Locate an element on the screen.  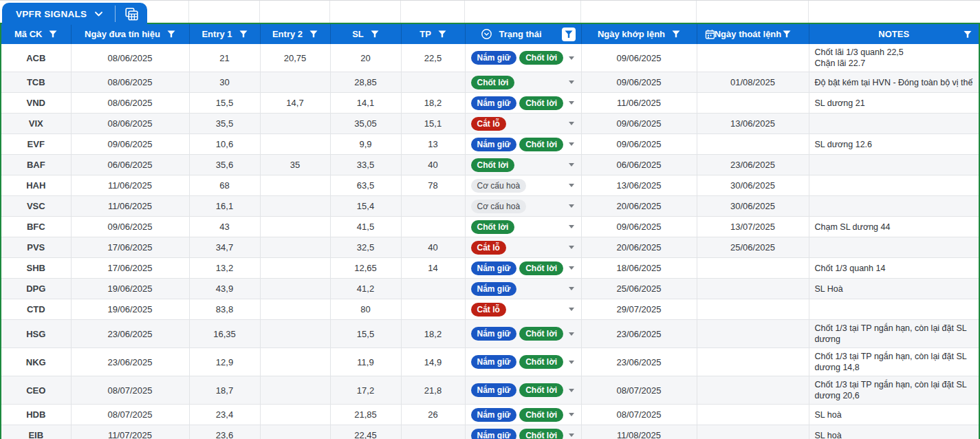
cell-matched-date: 06/06/2025 is located at coordinates (639, 165).